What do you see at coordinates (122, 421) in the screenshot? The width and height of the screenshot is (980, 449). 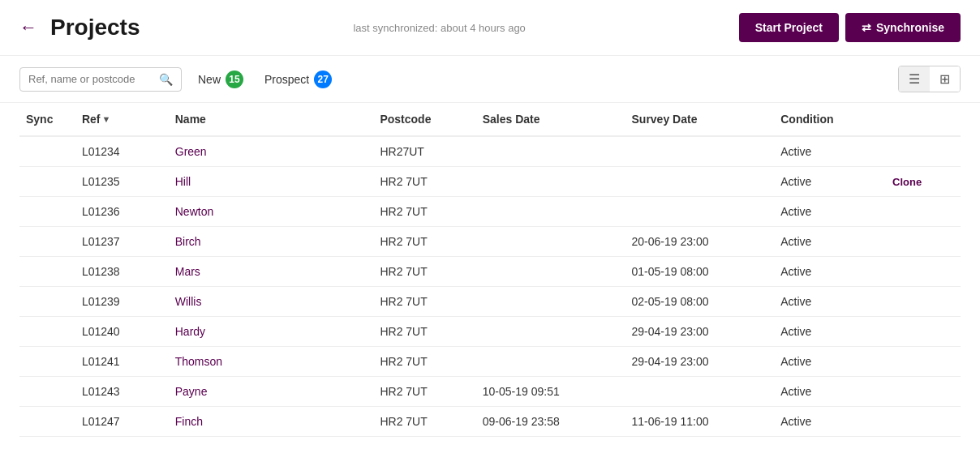 I see `cell-ref: L01247` at bounding box center [122, 421].